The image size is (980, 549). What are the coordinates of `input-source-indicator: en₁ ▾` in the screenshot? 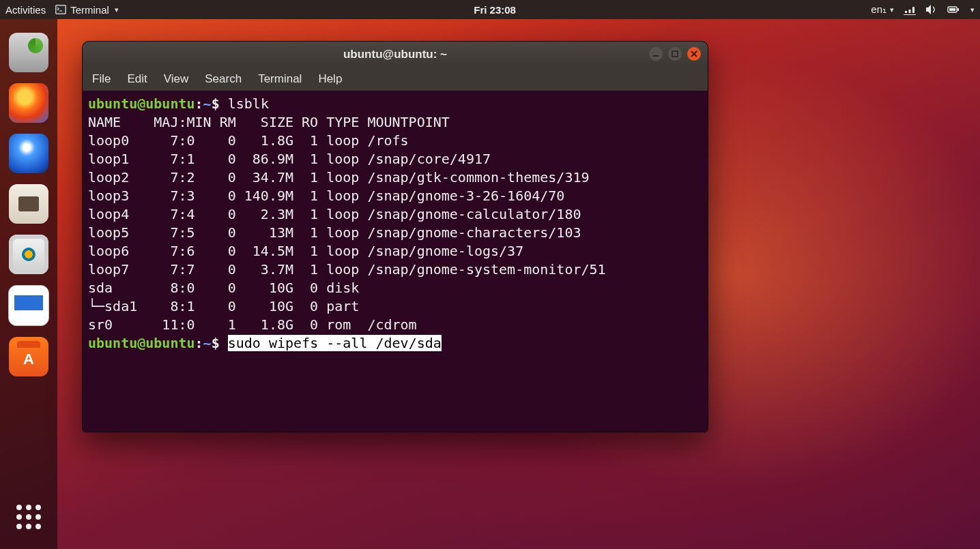 It's located at (882, 10).